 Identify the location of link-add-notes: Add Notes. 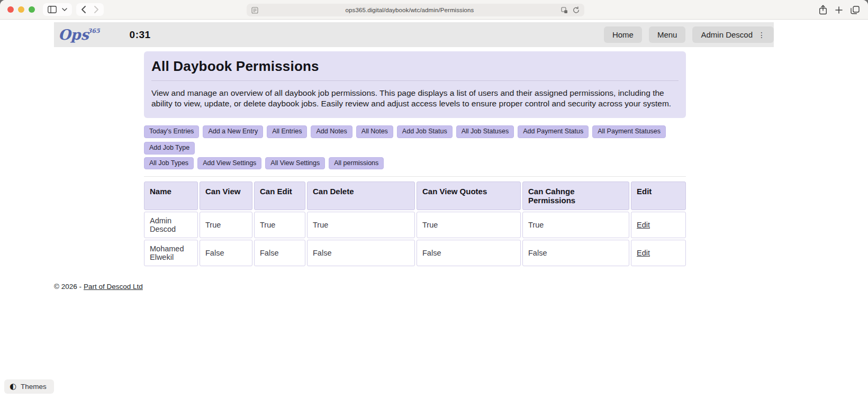
(331, 132).